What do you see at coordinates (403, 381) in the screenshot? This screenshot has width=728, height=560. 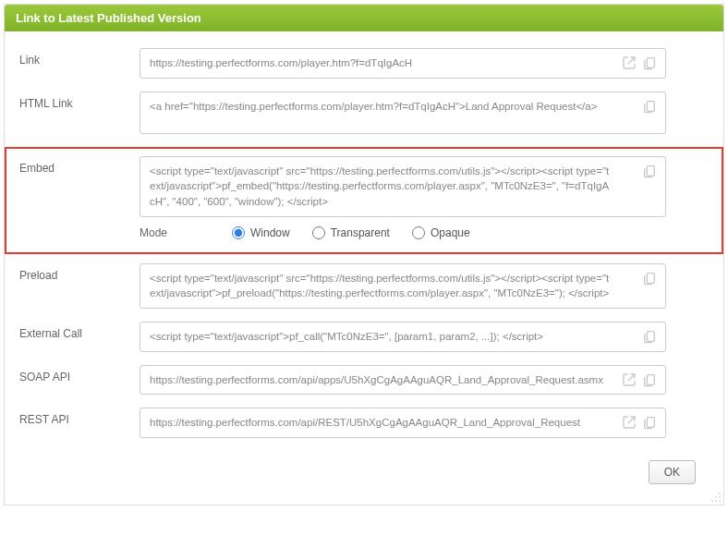 I see `soap-api-value-box: https://testing.perfectforms.com/api/app…` at bounding box center [403, 381].